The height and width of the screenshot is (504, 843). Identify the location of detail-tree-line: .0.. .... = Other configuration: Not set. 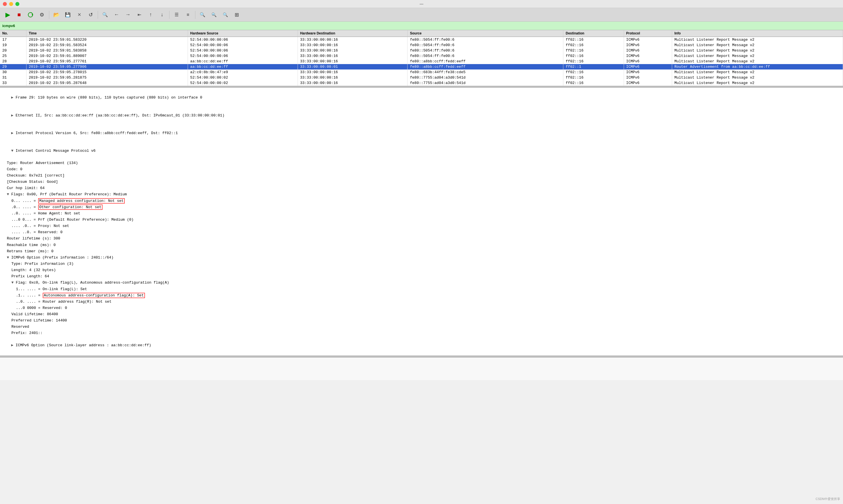
(422, 207).